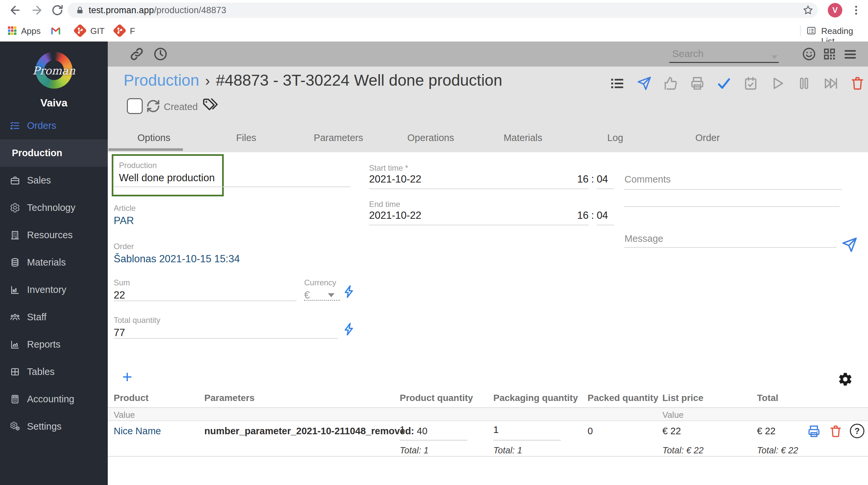  What do you see at coordinates (857, 11) in the screenshot?
I see `browser-menu-icon` at bounding box center [857, 11].